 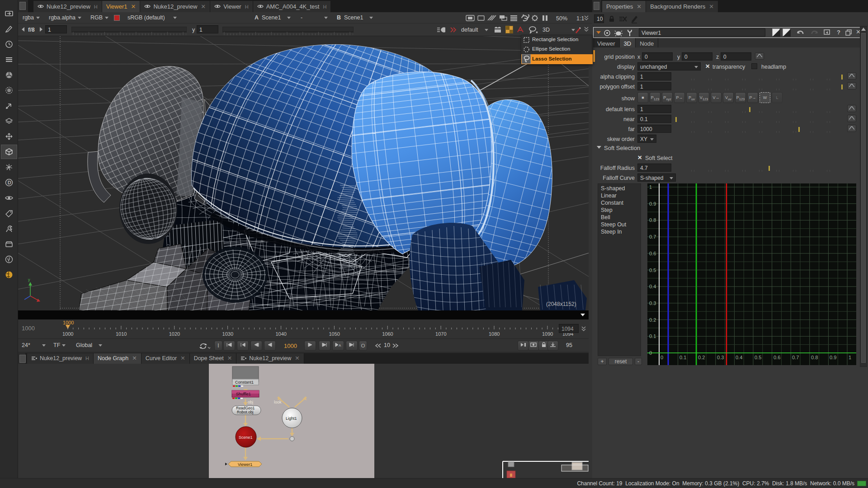 What do you see at coordinates (250, 402) in the screenshot?
I see `svg-text: obj` at bounding box center [250, 402].